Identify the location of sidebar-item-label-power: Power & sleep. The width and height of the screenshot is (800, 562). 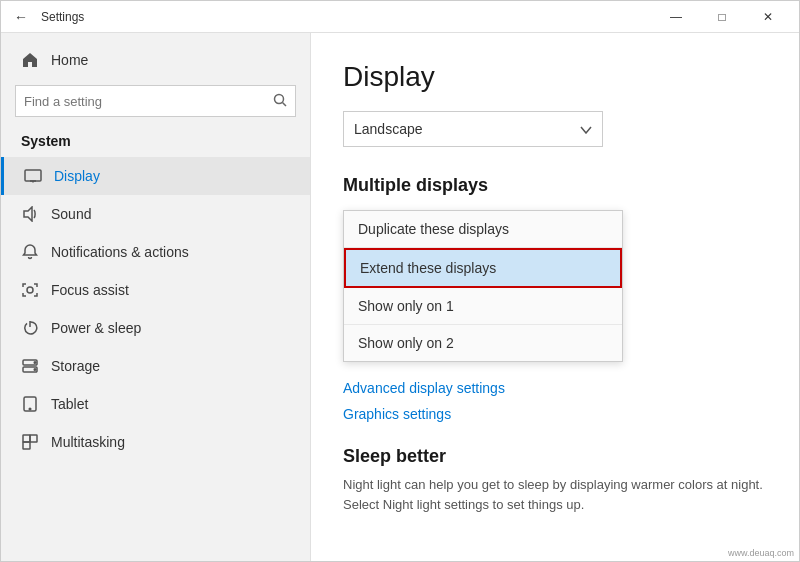
(96, 328).